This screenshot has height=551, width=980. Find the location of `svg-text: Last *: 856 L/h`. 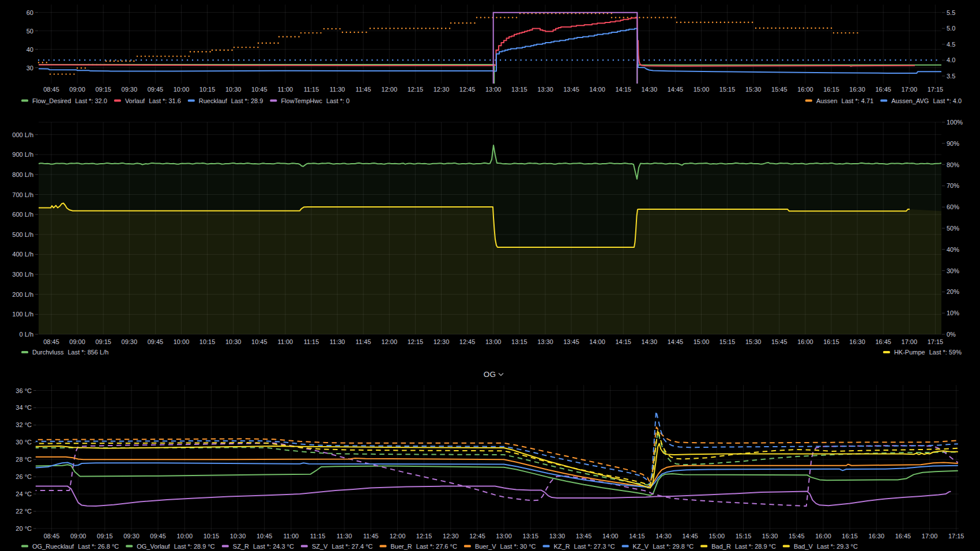

svg-text: Last *: 856 L/h is located at coordinates (88, 352).